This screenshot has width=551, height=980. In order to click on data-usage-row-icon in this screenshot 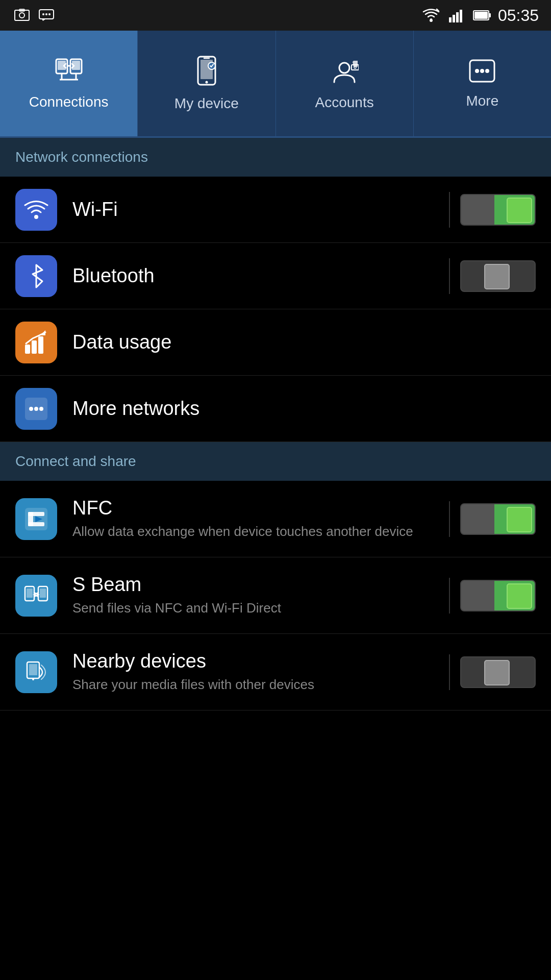, I will do `click(36, 342)`.